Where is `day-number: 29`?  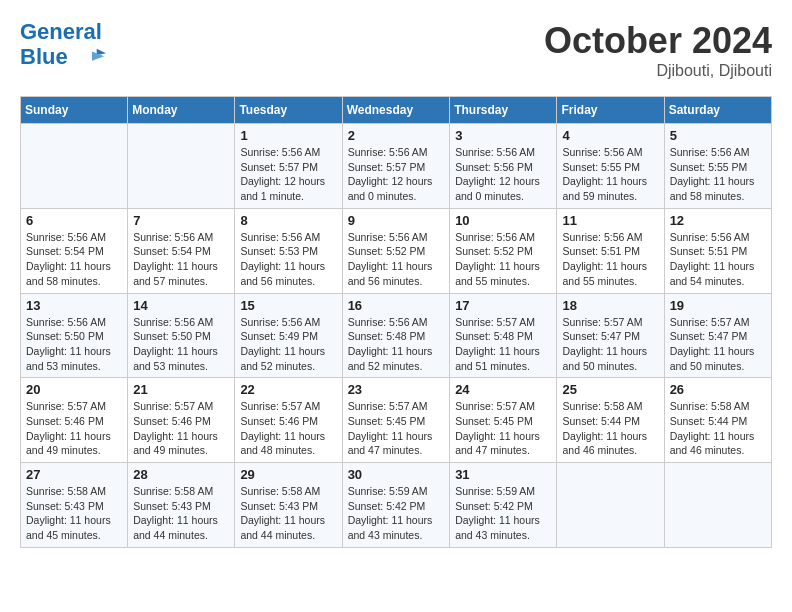 day-number: 29 is located at coordinates (288, 474).